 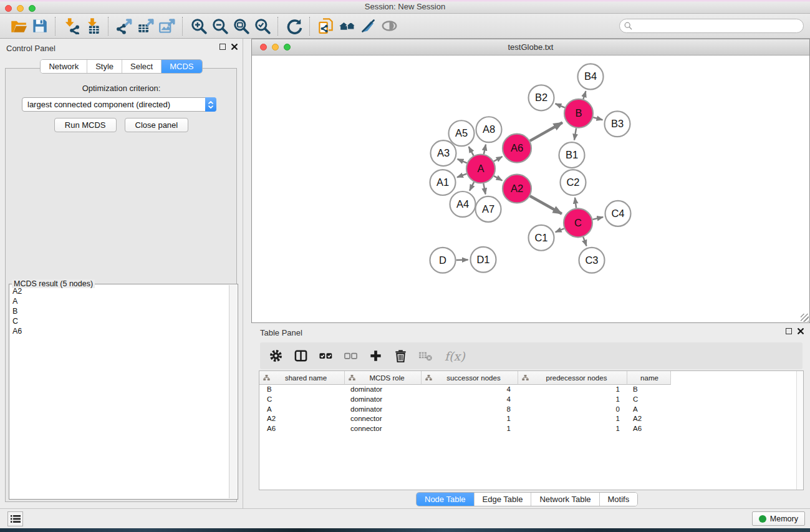 What do you see at coordinates (120, 392) in the screenshot?
I see `mcds-result-list: A2ABCA6` at bounding box center [120, 392].